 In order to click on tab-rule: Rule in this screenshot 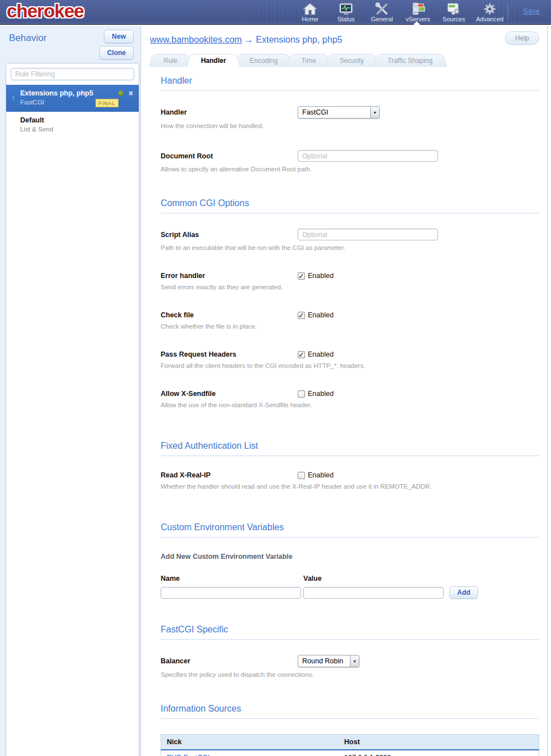, I will do `click(171, 61)`.